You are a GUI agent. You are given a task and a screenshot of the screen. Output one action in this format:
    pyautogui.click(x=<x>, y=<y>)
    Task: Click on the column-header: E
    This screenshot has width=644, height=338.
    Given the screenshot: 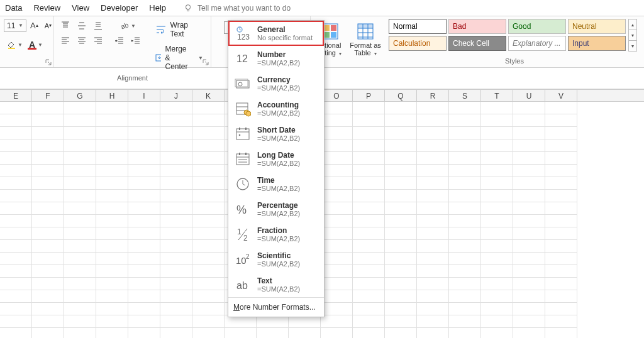 What is the action you would take?
    pyautogui.click(x=16, y=95)
    